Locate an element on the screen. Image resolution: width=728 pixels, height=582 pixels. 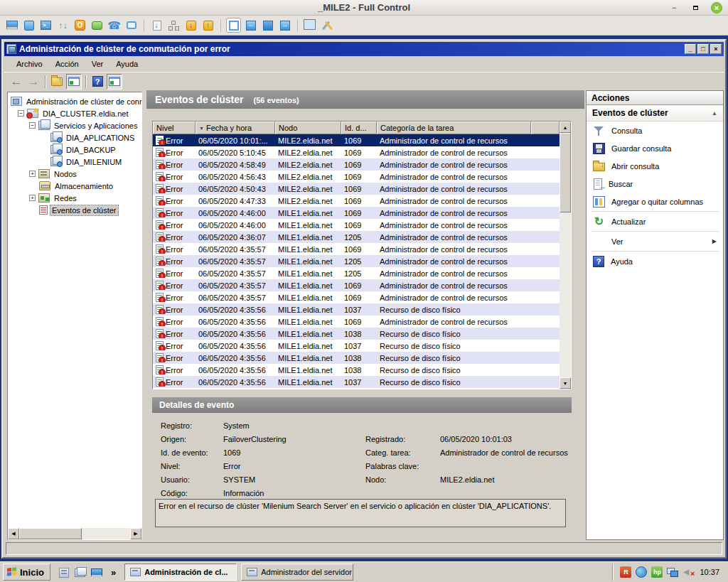
forward-button: → is located at coordinates (33, 82).